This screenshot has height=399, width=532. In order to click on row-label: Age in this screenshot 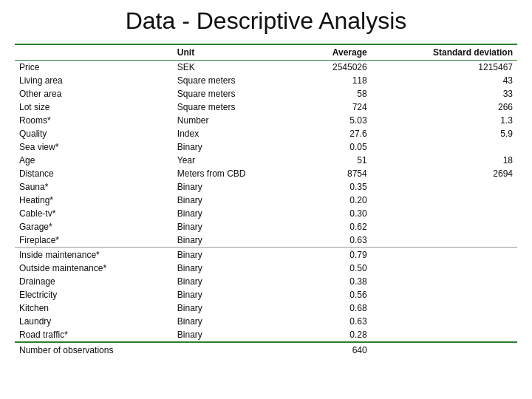, I will do `click(94, 160)`.